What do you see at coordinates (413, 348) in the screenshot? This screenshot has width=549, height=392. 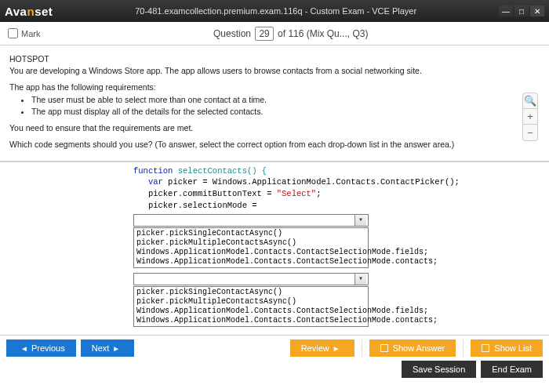 I see `show-answer-button: Show Answer` at bounding box center [413, 348].